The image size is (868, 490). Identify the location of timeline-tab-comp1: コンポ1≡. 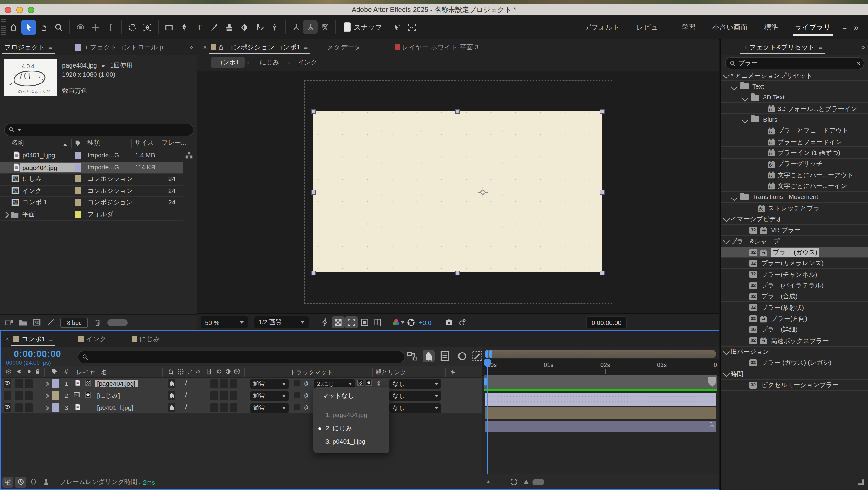
(33, 339).